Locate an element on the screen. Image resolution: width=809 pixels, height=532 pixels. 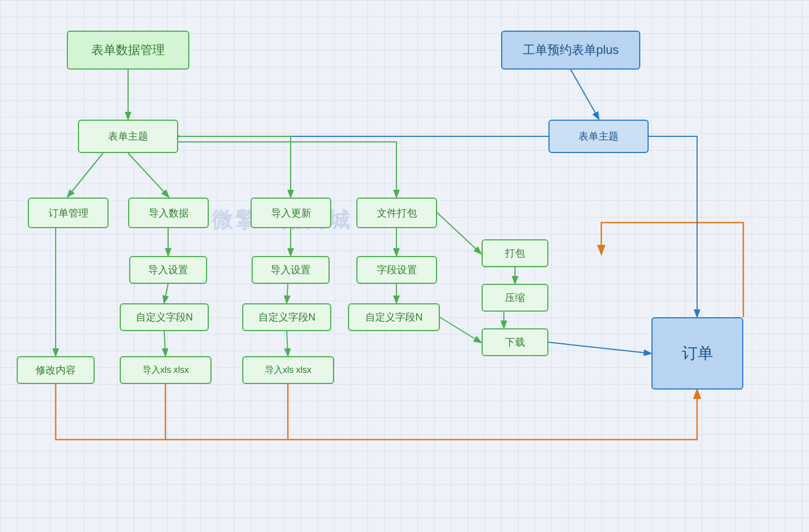
node-biaodanzhuti-right: 表单主题 is located at coordinates (599, 136).